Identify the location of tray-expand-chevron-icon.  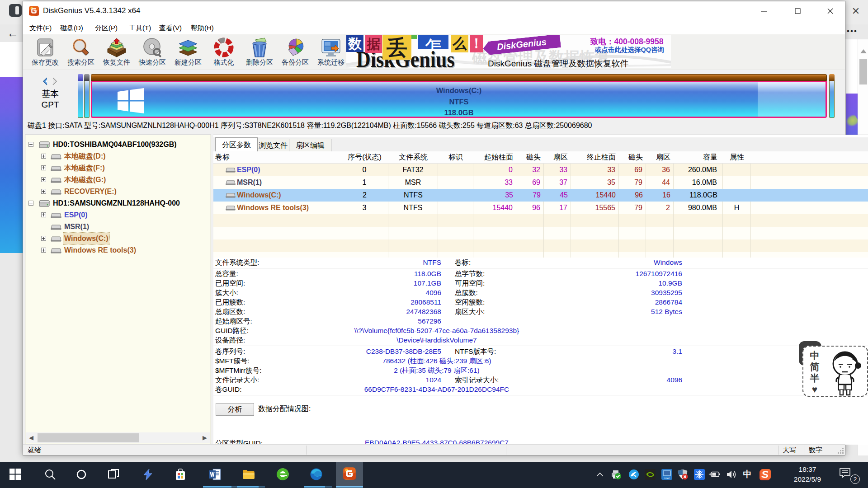
(600, 474).